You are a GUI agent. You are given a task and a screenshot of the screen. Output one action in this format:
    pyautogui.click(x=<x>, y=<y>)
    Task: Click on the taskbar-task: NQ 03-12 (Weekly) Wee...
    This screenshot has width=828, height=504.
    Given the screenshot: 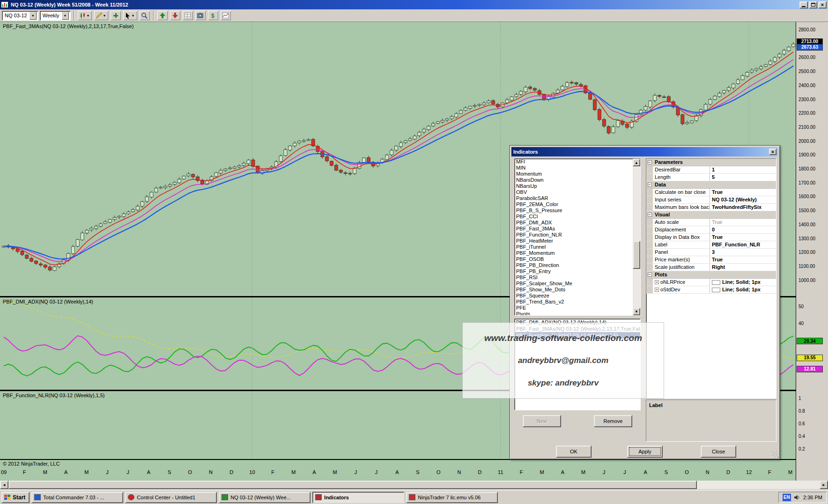 What is the action you would take?
    pyautogui.click(x=265, y=497)
    